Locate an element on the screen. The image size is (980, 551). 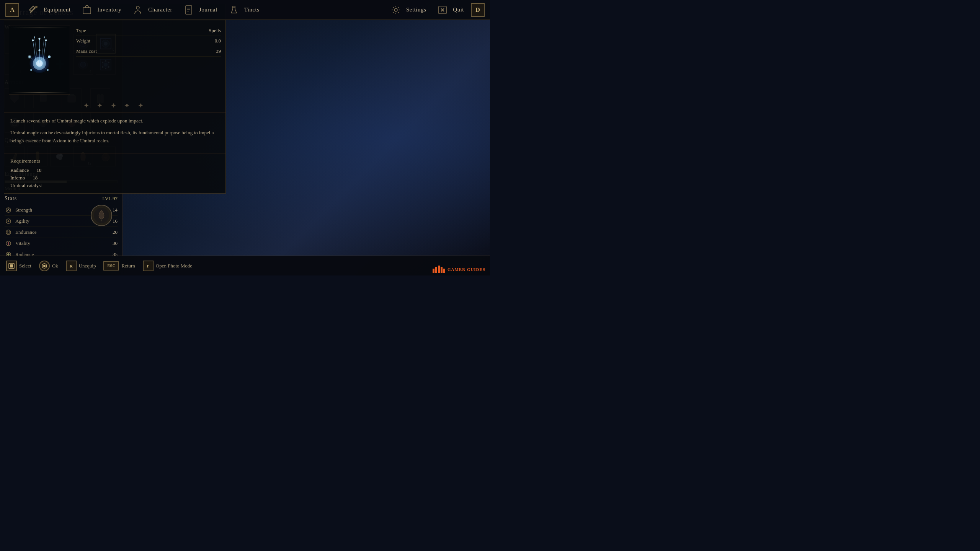
requirements-section: Requirements Radiance 18 Inferno 18 Umbr… is located at coordinates (115, 173).